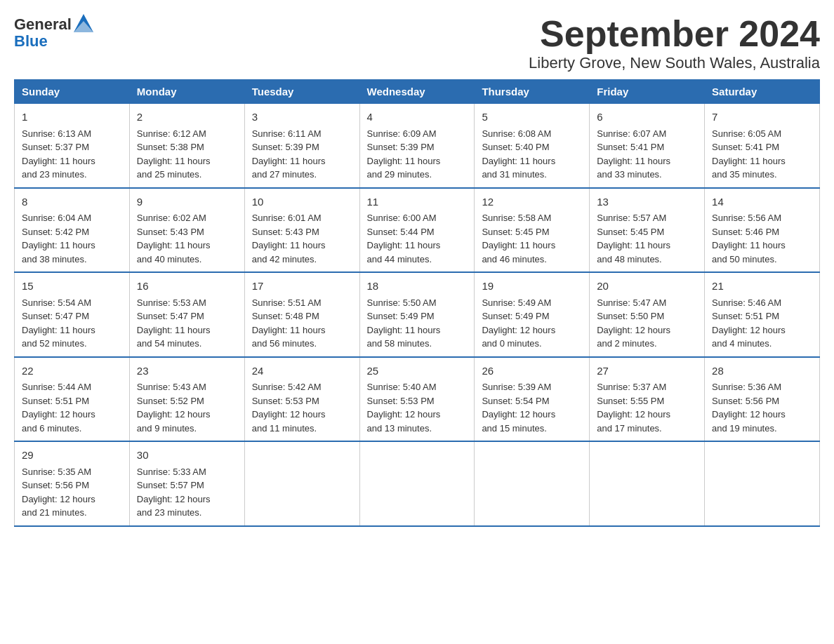 This screenshot has height=644, width=834. What do you see at coordinates (762, 286) in the screenshot?
I see `day-number: 21` at bounding box center [762, 286].